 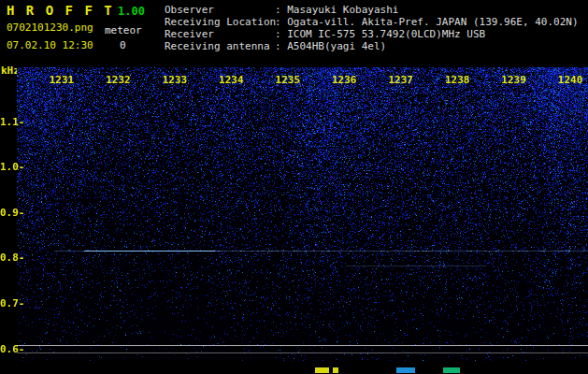 I want to click on x-tick-label: 1232, so click(x=118, y=80).